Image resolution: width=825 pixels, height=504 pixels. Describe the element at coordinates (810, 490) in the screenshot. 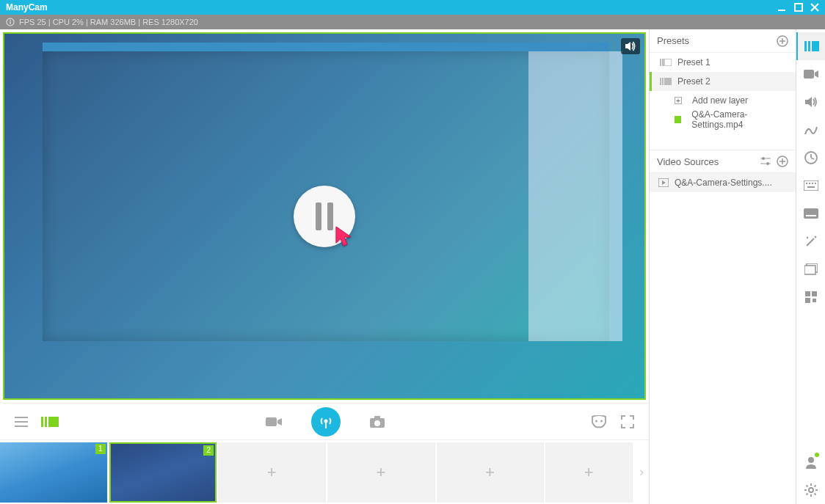

I see `rail-settings-icon` at that location.